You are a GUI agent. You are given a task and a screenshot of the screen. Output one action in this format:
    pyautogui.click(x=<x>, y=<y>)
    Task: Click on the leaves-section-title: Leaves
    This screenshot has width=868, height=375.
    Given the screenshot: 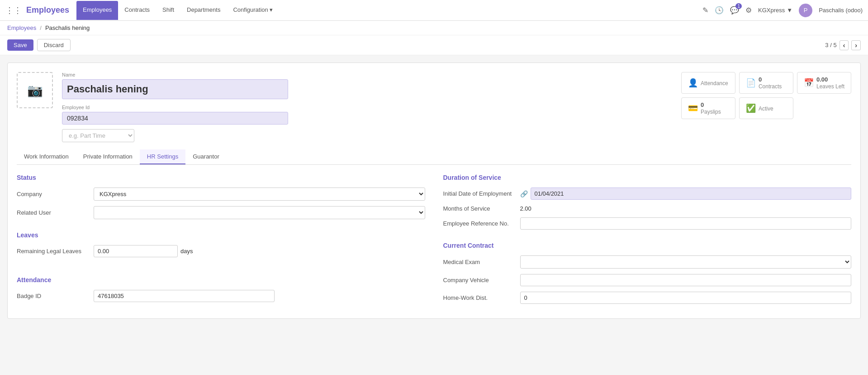 What is the action you would take?
    pyautogui.click(x=221, y=235)
    